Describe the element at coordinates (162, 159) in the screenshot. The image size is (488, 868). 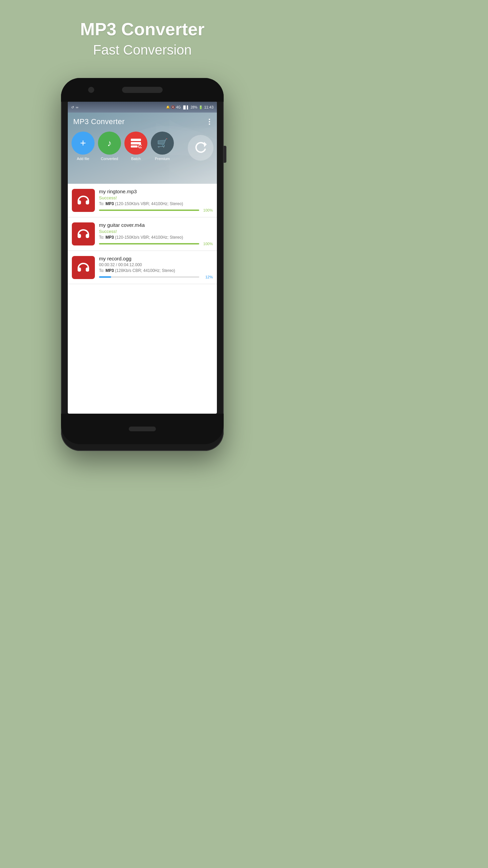
I see `premium-label: Premium` at that location.